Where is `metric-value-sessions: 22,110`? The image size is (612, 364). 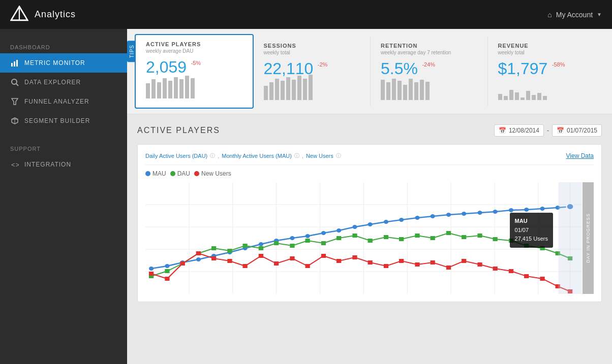
metric-value-sessions: 22,110 is located at coordinates (289, 69).